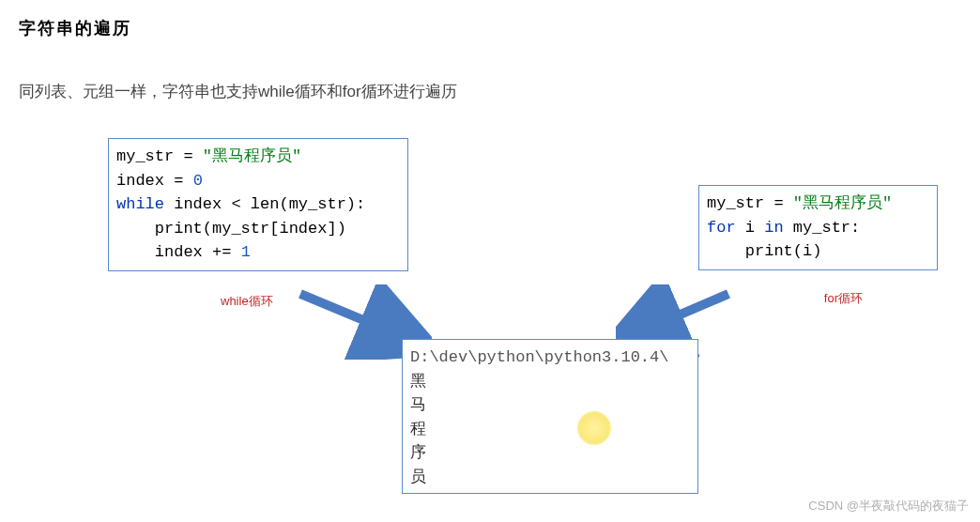 The width and height of the screenshot is (980, 522). Describe the element at coordinates (539, 357) in the screenshot. I see `output-path: D:\dev\python\python3.10.4\` at that location.